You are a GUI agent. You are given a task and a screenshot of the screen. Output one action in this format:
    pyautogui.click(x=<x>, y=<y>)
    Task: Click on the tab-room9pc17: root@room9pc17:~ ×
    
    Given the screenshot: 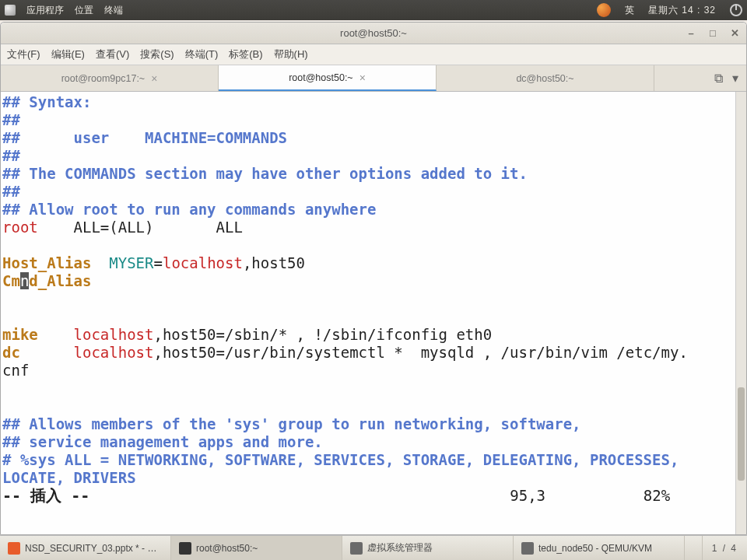 What is the action you would take?
    pyautogui.click(x=110, y=78)
    